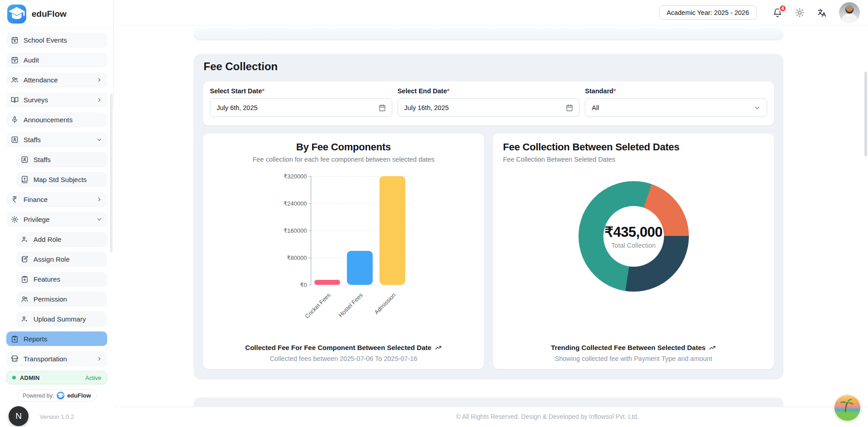  Describe the element at coordinates (14, 219) in the screenshot. I see `settings-icon` at that location.